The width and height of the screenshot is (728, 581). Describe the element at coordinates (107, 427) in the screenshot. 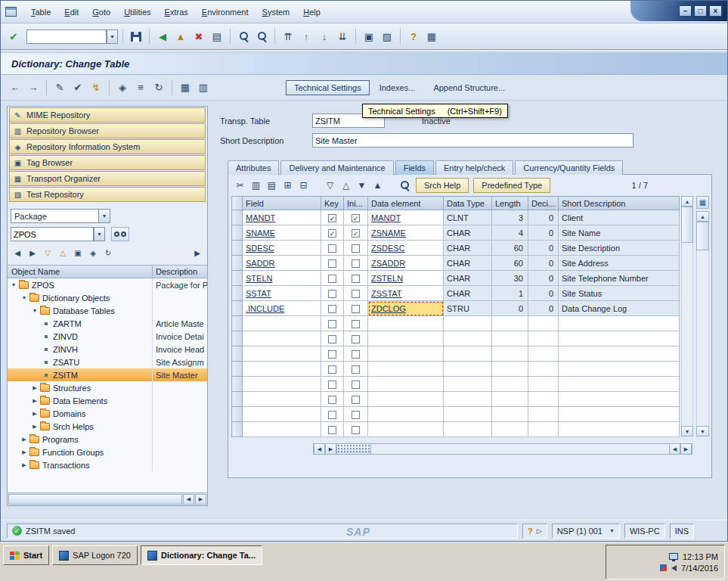

I see `tree-item-srch-helps: ▶ Srch Helps` at that location.